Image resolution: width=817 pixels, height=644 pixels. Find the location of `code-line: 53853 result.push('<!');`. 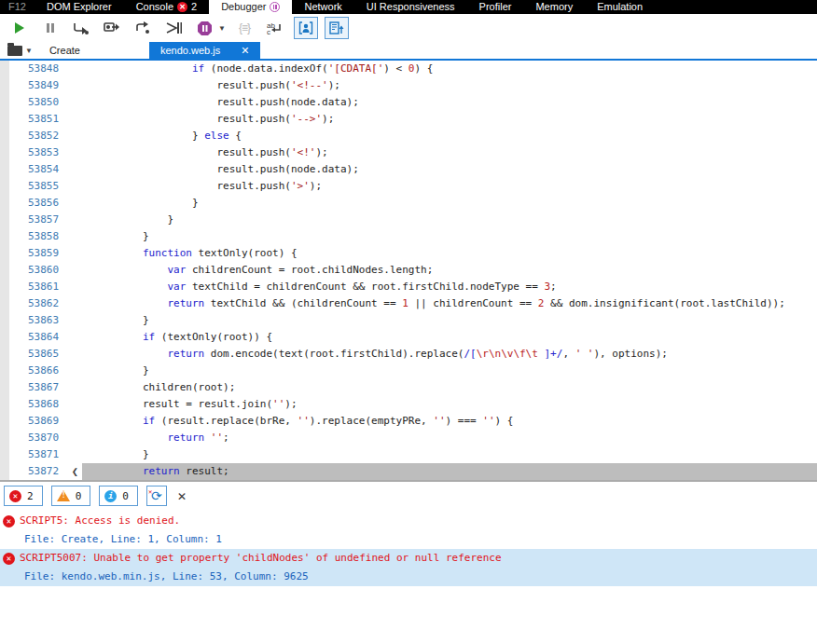

code-line: 53853 result.push('<!'); is located at coordinates (408, 153).